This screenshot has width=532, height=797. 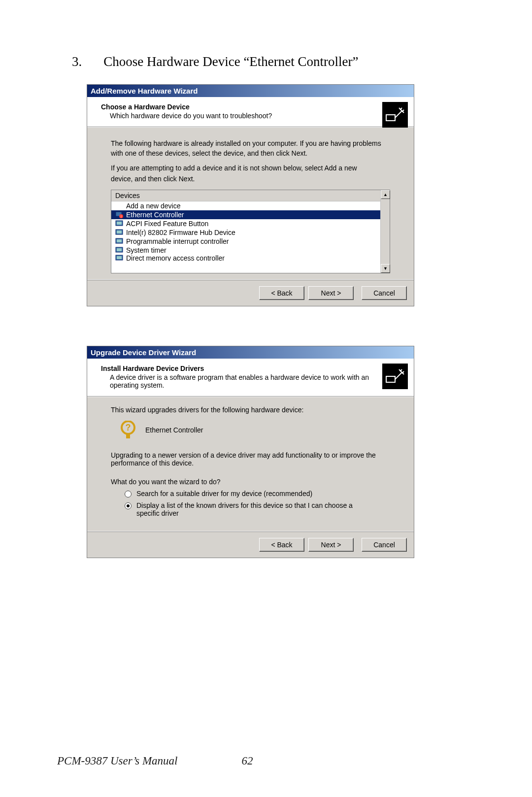 I want to click on body-paragraph-1a: The following hardware is already instal…, so click(x=250, y=143).